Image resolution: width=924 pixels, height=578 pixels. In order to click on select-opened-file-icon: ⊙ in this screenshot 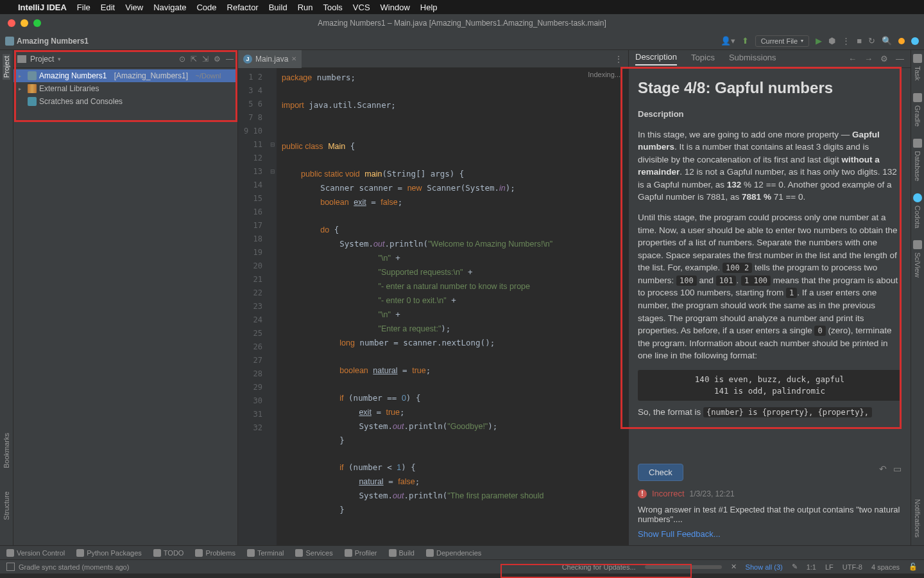, I will do `click(182, 59)`.